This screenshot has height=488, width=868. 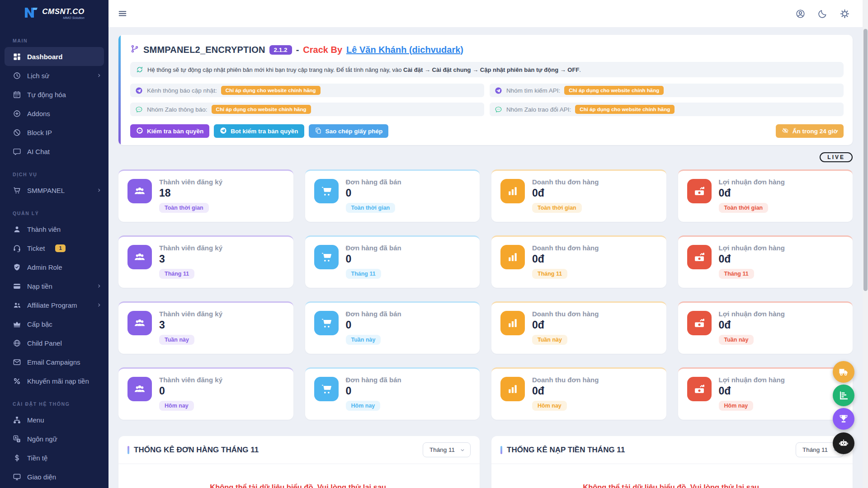 I want to click on stat-card: Lợi nhuận đơn hàng0đHôm nay, so click(x=766, y=394).